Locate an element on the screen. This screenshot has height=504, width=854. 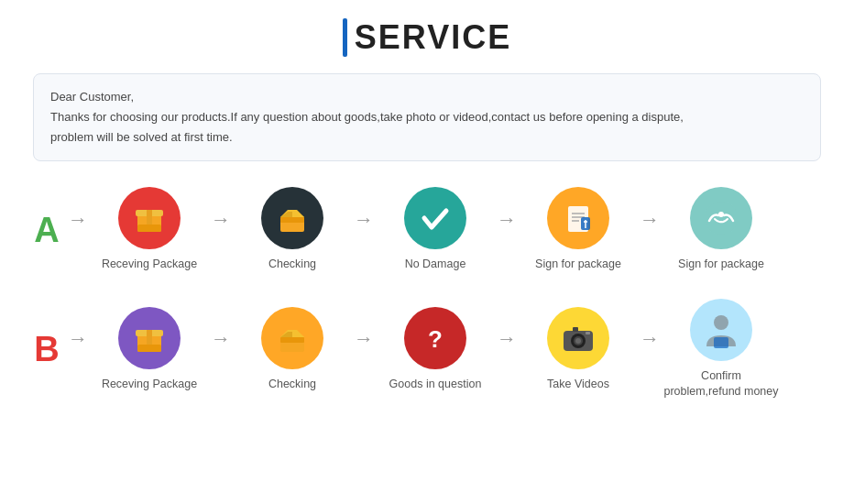
arrow-0-4: → is located at coordinates (650, 230).